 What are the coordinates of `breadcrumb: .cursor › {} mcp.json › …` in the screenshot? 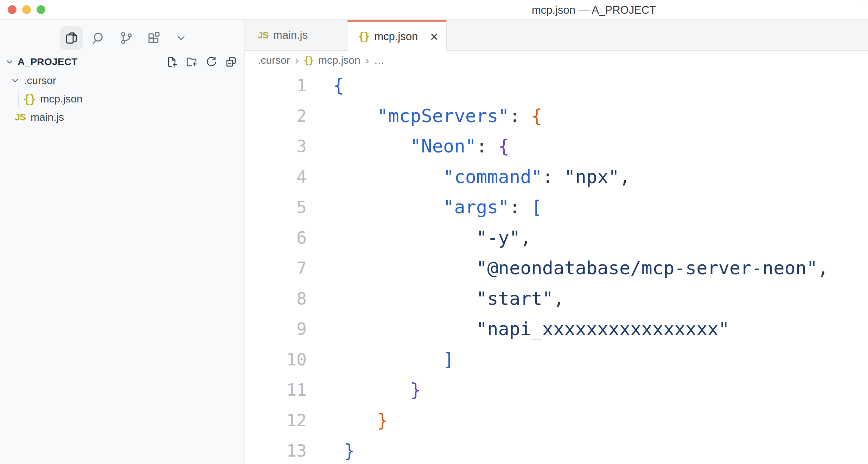 It's located at (556, 60).